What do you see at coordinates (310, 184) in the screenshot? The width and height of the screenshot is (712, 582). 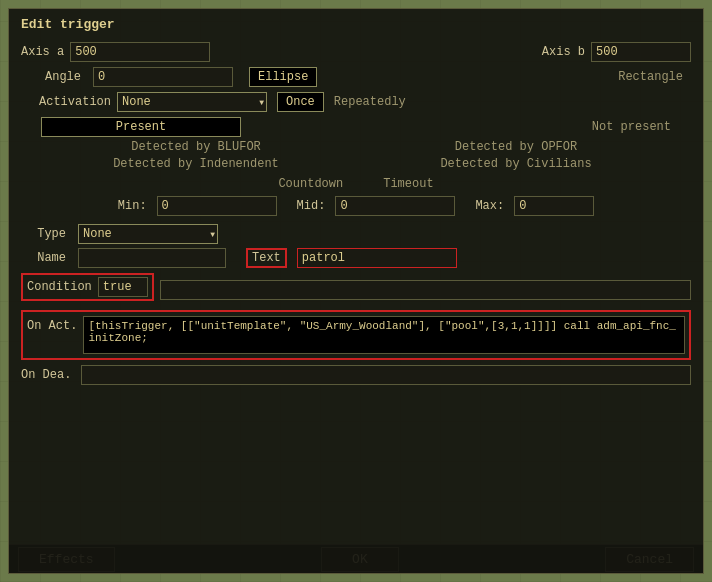 I see `countdown-button: Countdown` at bounding box center [310, 184].